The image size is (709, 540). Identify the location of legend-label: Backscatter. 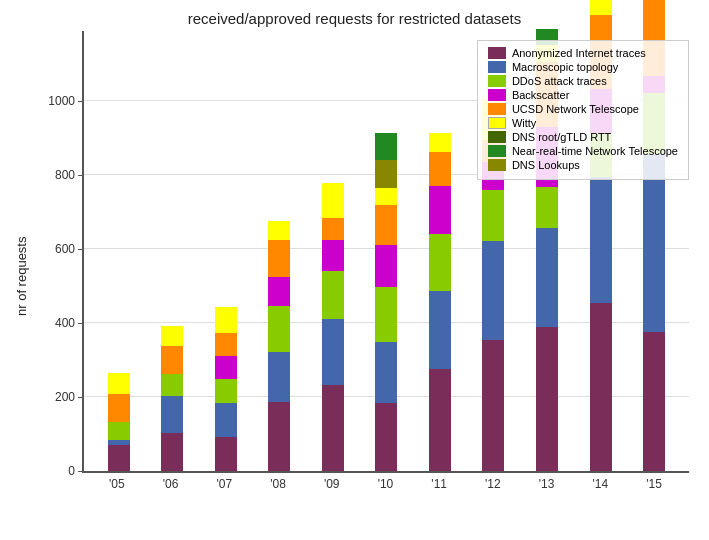
(540, 95).